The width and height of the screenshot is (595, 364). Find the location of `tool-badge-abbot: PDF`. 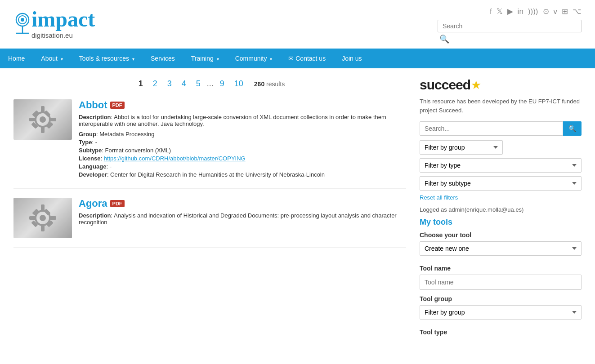

tool-badge-abbot: PDF is located at coordinates (117, 105).